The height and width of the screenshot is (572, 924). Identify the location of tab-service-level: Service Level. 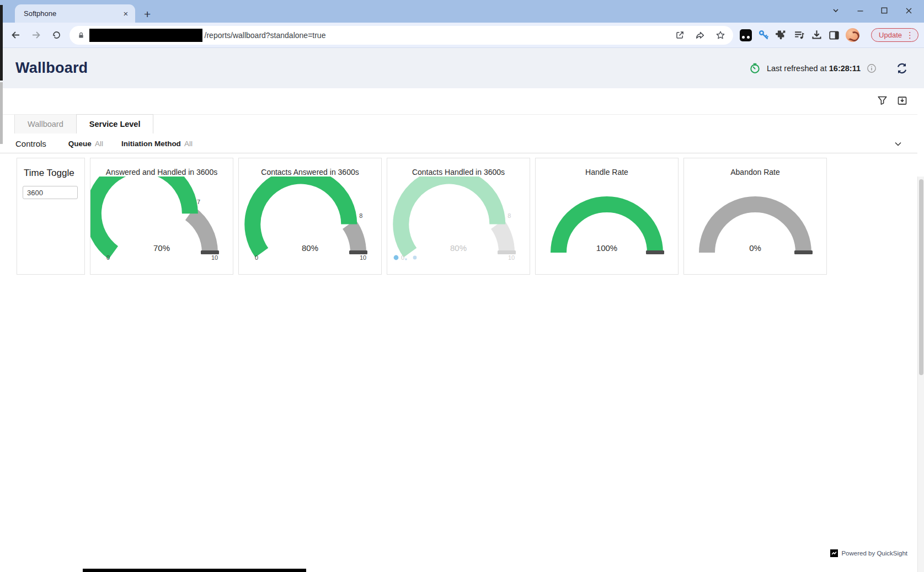
(115, 124).